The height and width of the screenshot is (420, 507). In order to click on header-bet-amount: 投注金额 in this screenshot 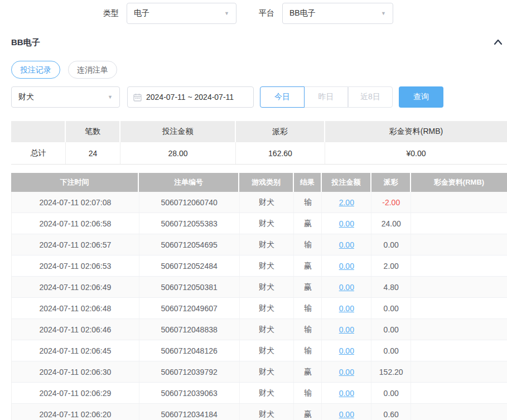, I will do `click(347, 182)`.